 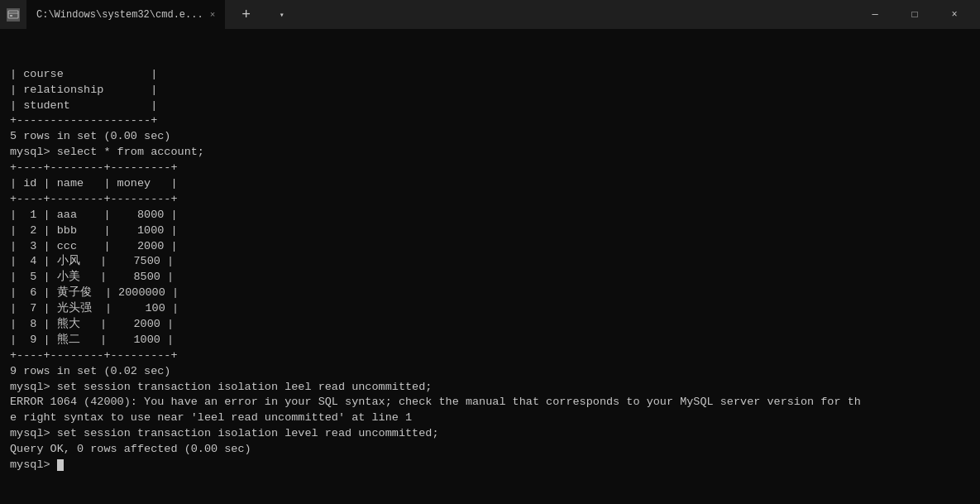 What do you see at coordinates (490, 419) in the screenshot?
I see `terminal-line: e right syntax to use near 'leel read un…` at bounding box center [490, 419].